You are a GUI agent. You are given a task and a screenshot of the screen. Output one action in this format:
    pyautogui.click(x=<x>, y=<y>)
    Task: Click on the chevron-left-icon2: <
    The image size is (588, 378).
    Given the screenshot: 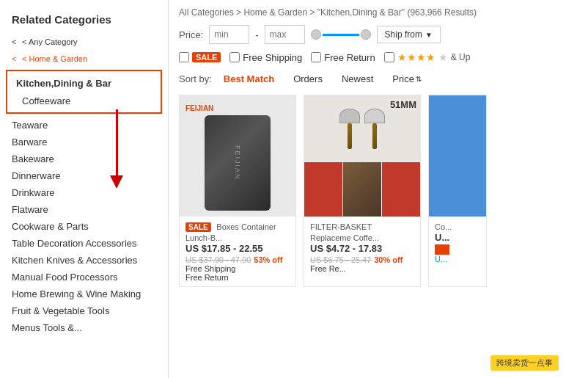 What is the action you would take?
    pyautogui.click(x=14, y=59)
    